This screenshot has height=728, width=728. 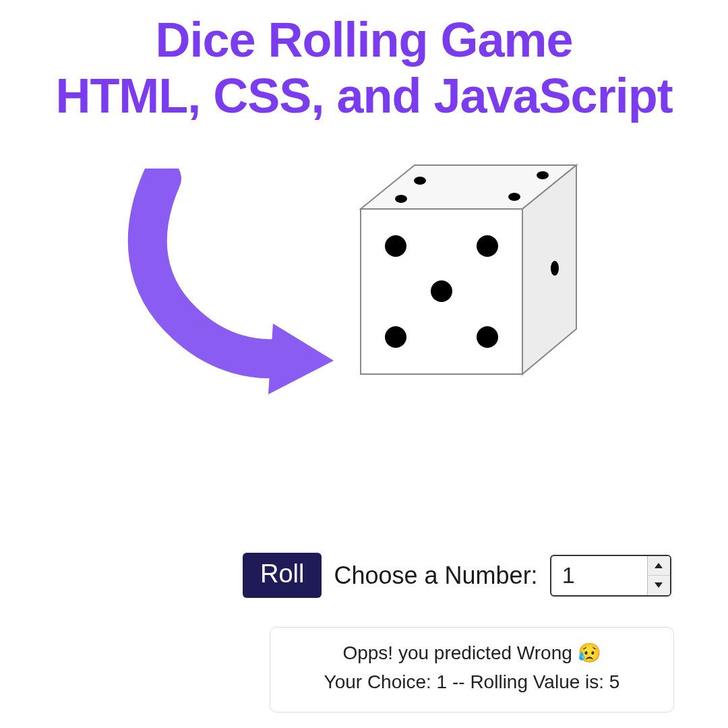 I want to click on chevron-up-icon, so click(x=659, y=566).